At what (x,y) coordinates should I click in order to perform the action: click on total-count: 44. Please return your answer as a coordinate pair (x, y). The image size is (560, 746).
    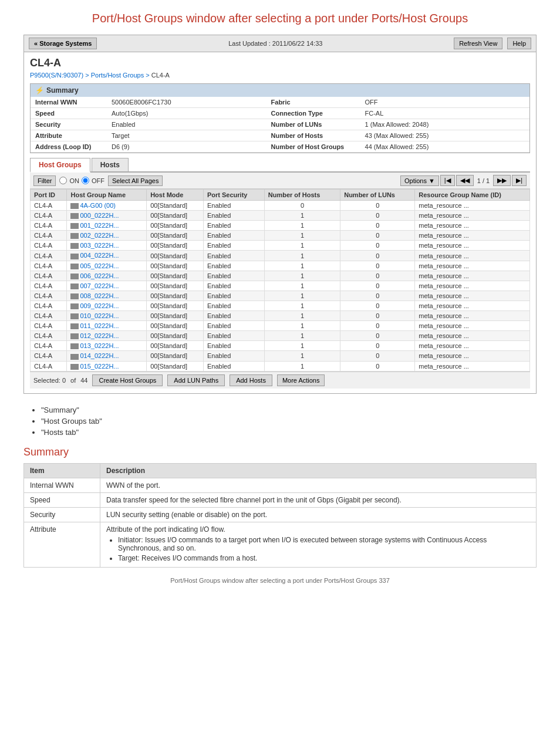
    Looking at the image, I should click on (84, 380).